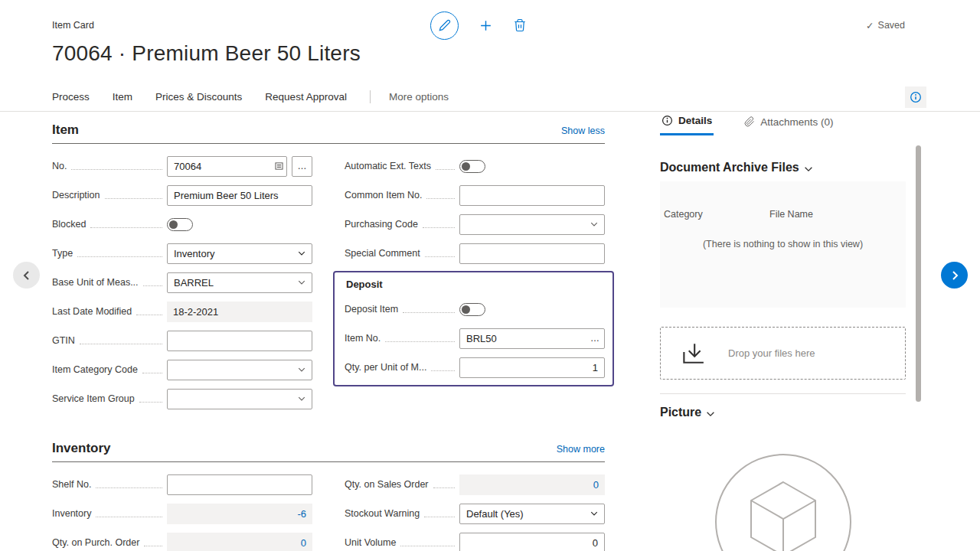  Describe the element at coordinates (92, 311) in the screenshot. I see `last-modified-label: Last Date Modified` at that location.